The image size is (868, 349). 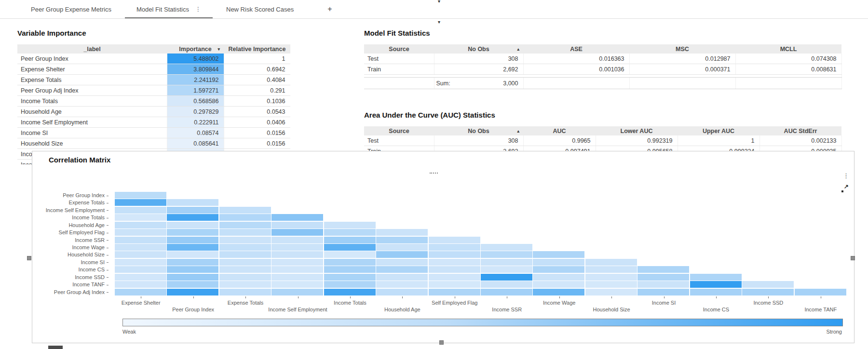 What do you see at coordinates (154, 122) in the screenshot?
I see `table-row: Income Self Employment0.2229110.0406` at bounding box center [154, 122].